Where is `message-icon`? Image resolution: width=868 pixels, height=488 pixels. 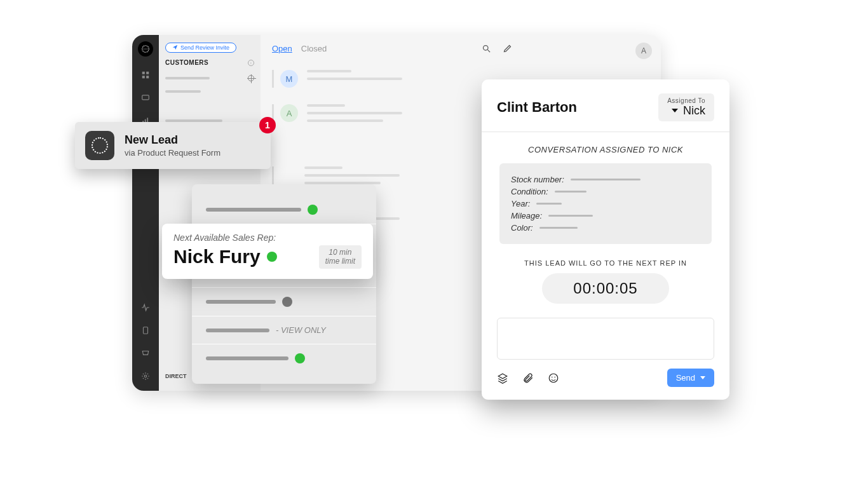 message-icon is located at coordinates (146, 98).